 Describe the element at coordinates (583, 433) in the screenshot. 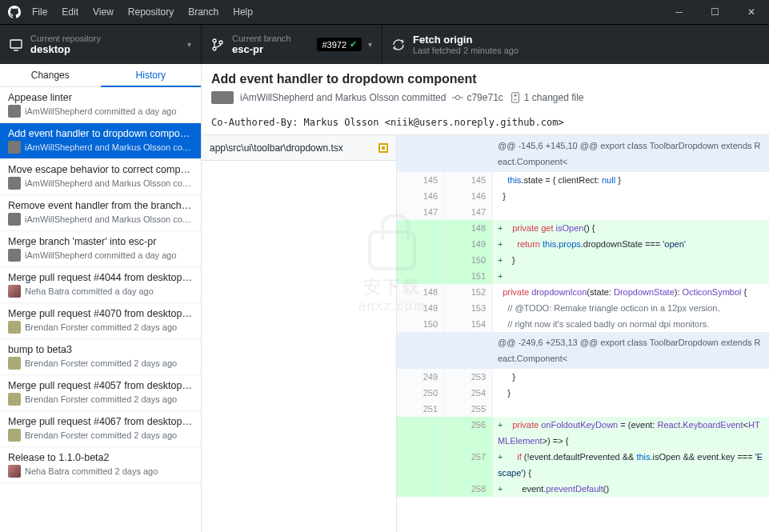

I see `diff-line-add: 256+ private onFoldoutKeyDown = (event: …` at that location.